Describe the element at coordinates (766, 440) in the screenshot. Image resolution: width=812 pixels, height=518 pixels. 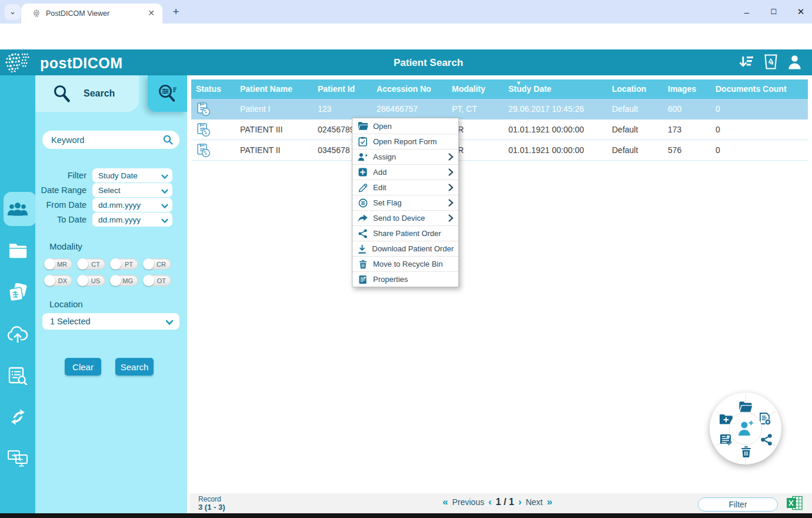
I see `radial-share-button` at that location.